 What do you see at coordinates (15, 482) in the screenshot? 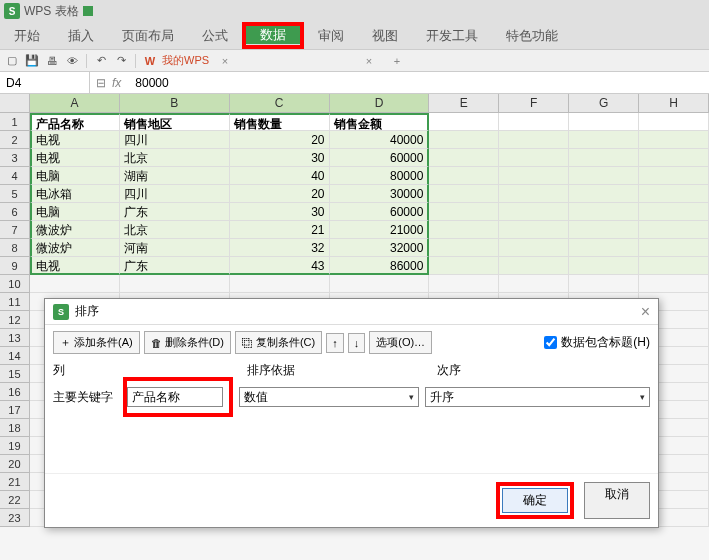
I see `row-header: 21` at bounding box center [15, 482].